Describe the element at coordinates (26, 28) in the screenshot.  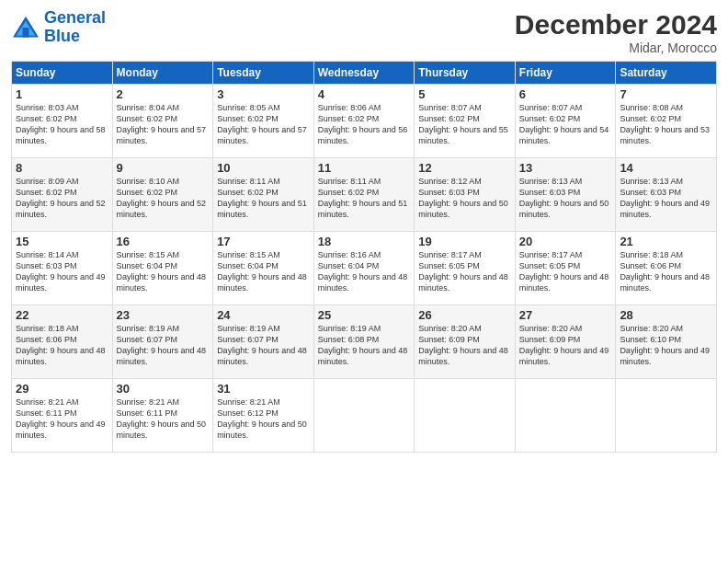
I see `logo-icon` at that location.